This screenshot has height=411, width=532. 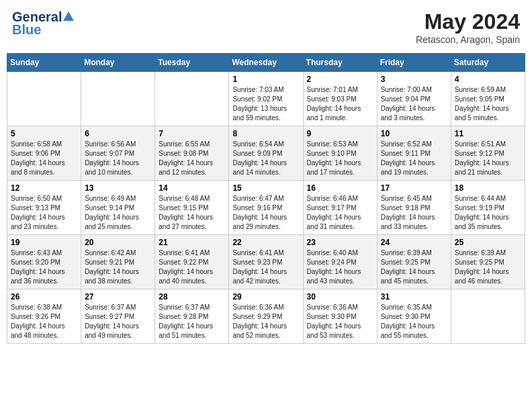 What do you see at coordinates (488, 158) in the screenshot?
I see `day-info: Sunrise: 6:51 AMSunset: 9:12 PMDaylight:…` at bounding box center [488, 158].